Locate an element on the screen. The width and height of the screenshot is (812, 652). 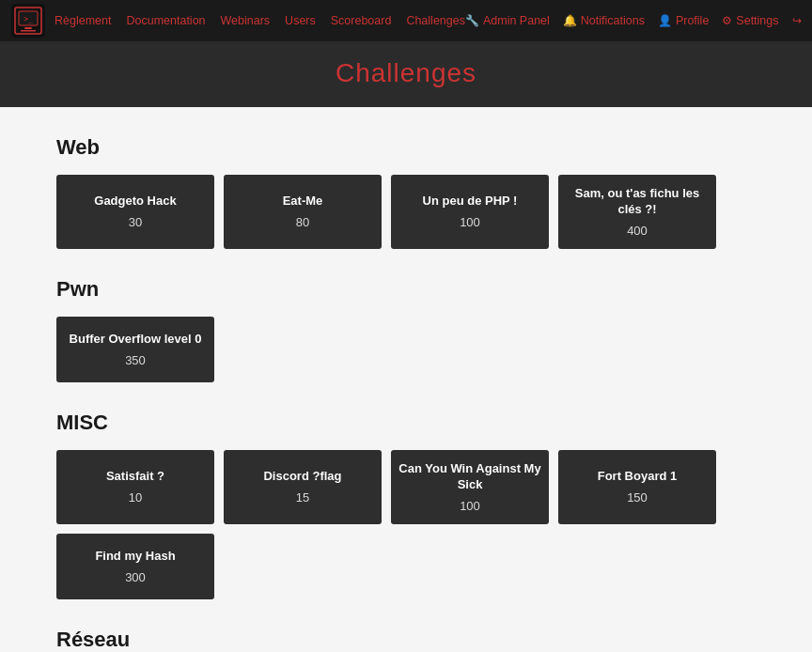
nav-notifications: Notifications is located at coordinates (603, 21).